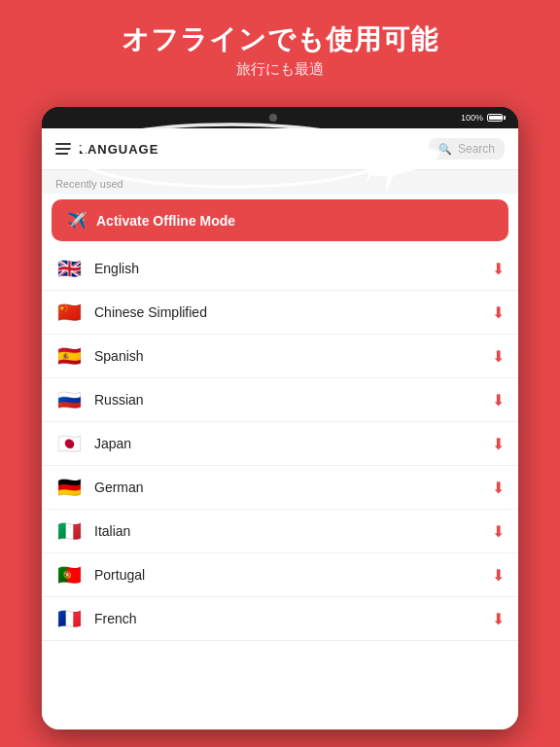 This screenshot has width=560, height=747. Describe the element at coordinates (288, 575) in the screenshot. I see `lang-name-portugal: Portugal` at that location.